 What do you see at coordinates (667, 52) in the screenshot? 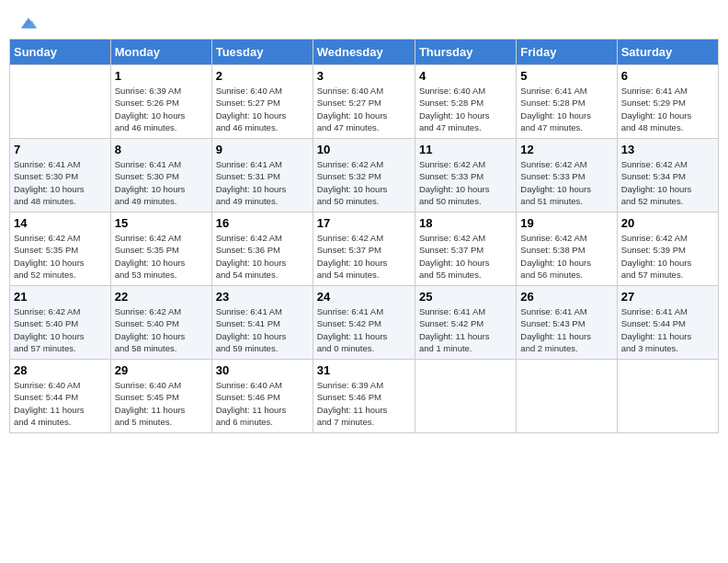
I see `column-header-saturday: Saturday` at bounding box center [667, 52].